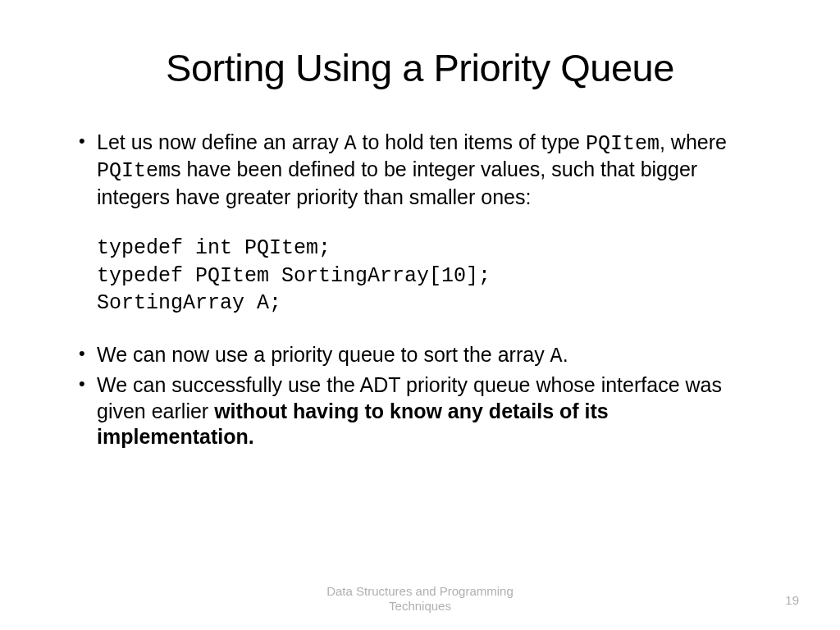 The width and height of the screenshot is (840, 630). What do you see at coordinates (792, 600) in the screenshot?
I see `page-number: 19` at bounding box center [792, 600].